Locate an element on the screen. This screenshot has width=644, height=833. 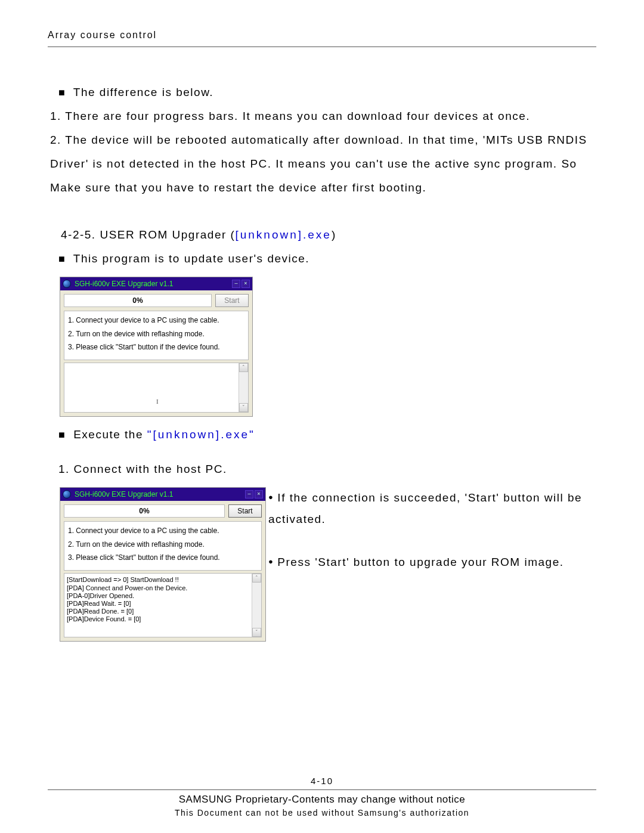
log-panel: I ˄ ˅ is located at coordinates (156, 388).